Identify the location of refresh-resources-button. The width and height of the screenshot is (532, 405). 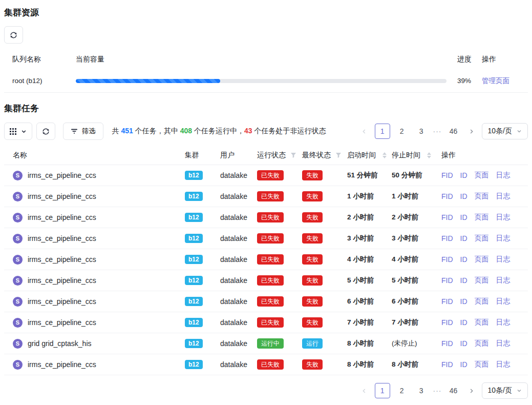
(13, 35).